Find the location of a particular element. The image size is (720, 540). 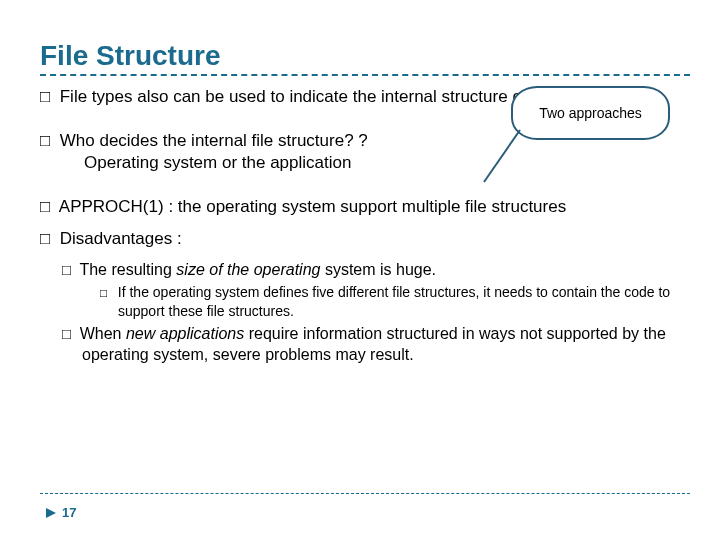

page-marker-icon is located at coordinates (51, 513).